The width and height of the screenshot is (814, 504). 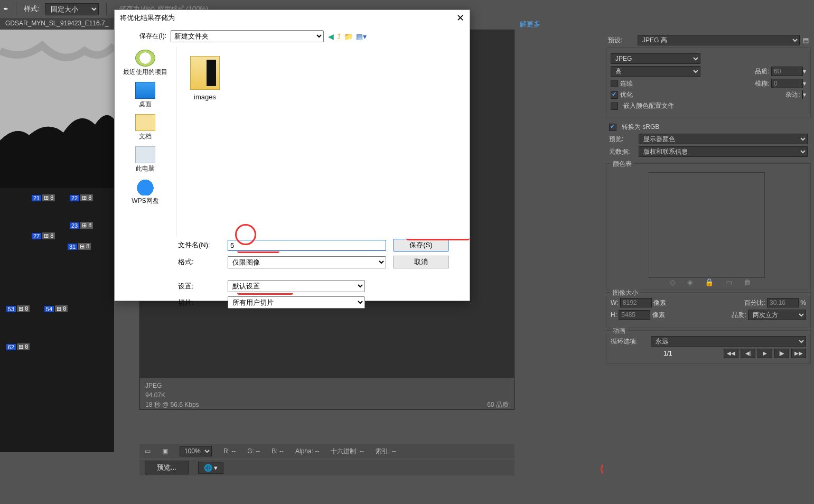 What do you see at coordinates (292, 18) in the screenshot?
I see `dialog-titlebar: 将优化结果存储为 ✕` at bounding box center [292, 18].